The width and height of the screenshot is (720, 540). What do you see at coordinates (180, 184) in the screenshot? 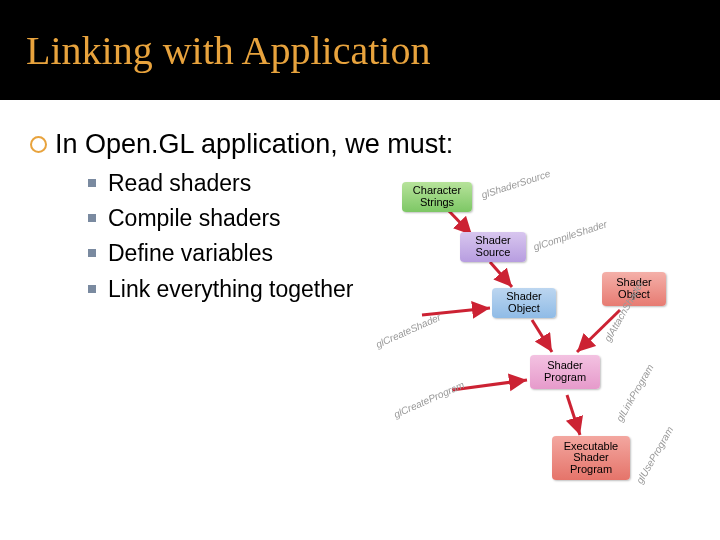
I see `lvl2-text: Read shaders` at bounding box center [180, 184].